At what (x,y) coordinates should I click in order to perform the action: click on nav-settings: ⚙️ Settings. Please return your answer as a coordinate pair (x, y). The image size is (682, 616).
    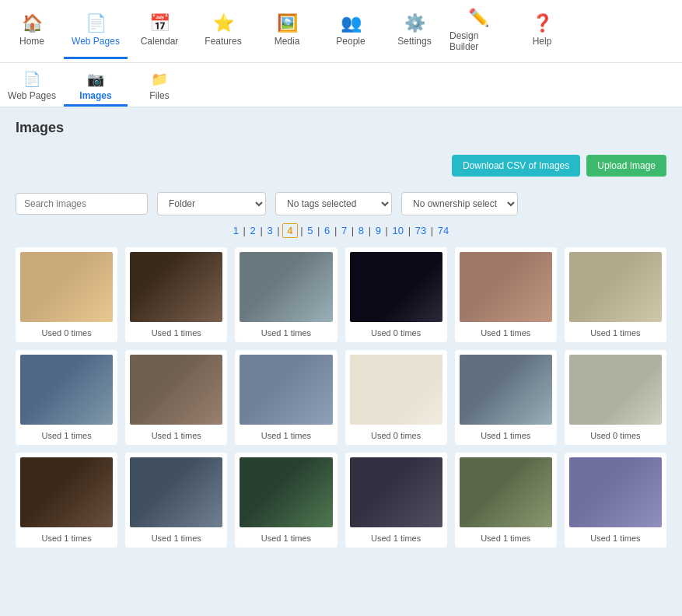
    Looking at the image, I should click on (414, 31).